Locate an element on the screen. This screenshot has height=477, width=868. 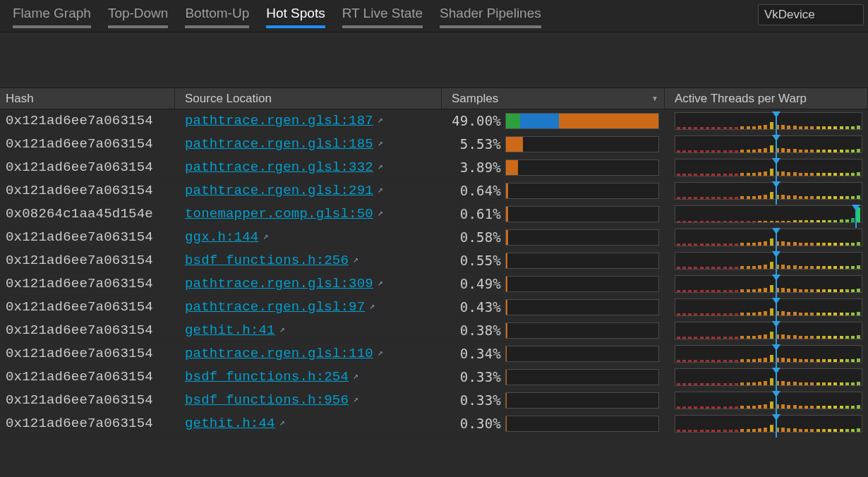
source-link: pathtrace.rgen.glsl:110 is located at coordinates (279, 354).